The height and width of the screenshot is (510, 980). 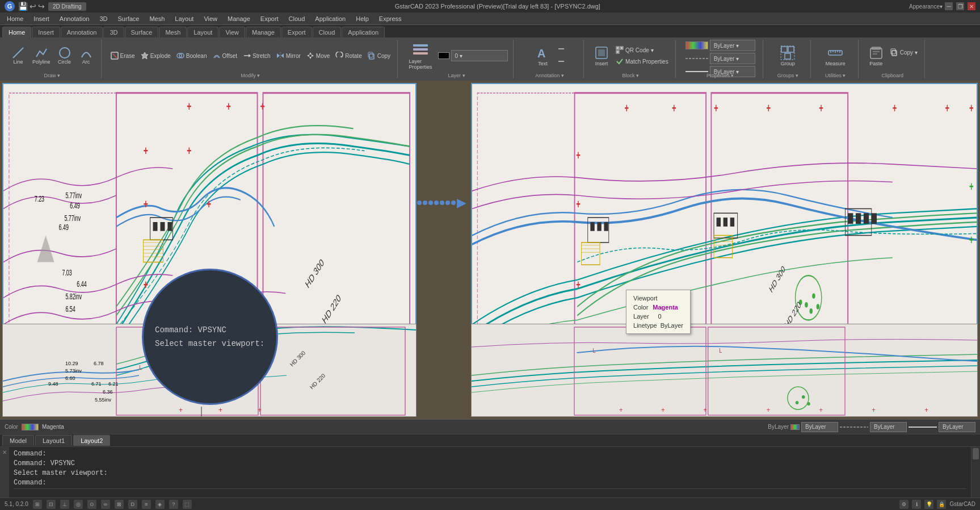 What do you see at coordinates (129, 19) in the screenshot?
I see `menu-surface: Surface` at bounding box center [129, 19].